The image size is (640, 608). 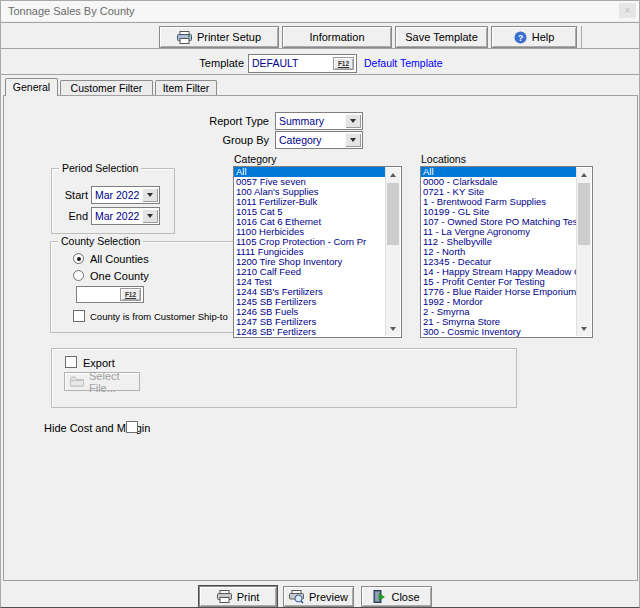 What do you see at coordinates (396, 596) in the screenshot?
I see `close-button: Close` at bounding box center [396, 596].